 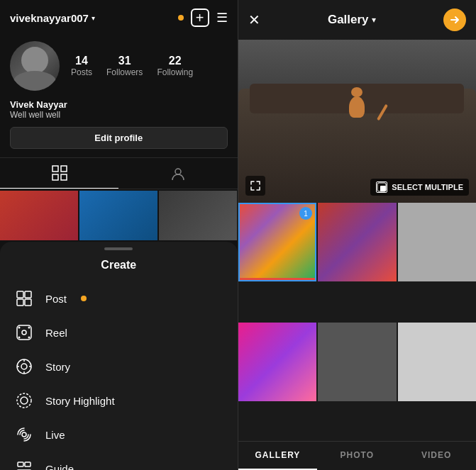 I want to click on new-post-icon, so click(x=200, y=18).